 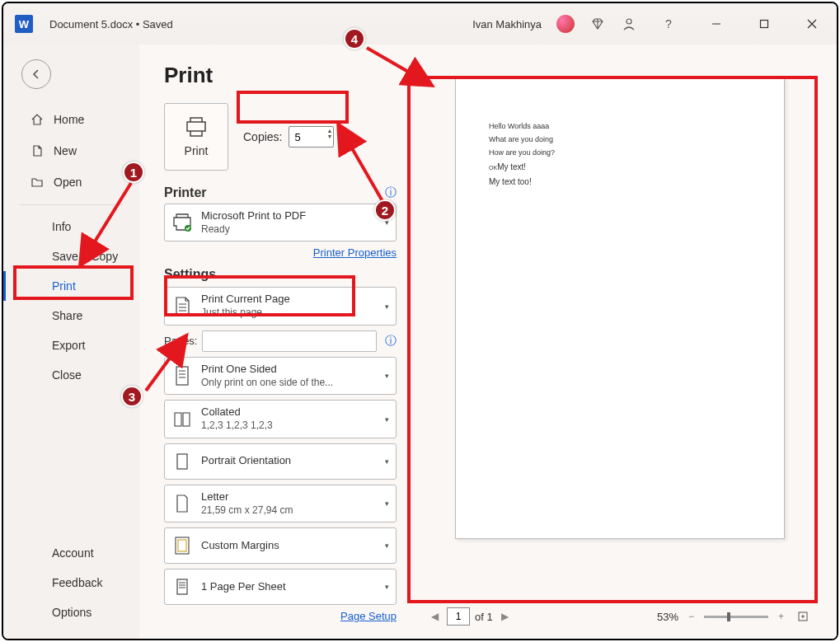 I want to click on printer-dropdown: Microsoft Print to PDF Ready ▾, so click(x=280, y=223).